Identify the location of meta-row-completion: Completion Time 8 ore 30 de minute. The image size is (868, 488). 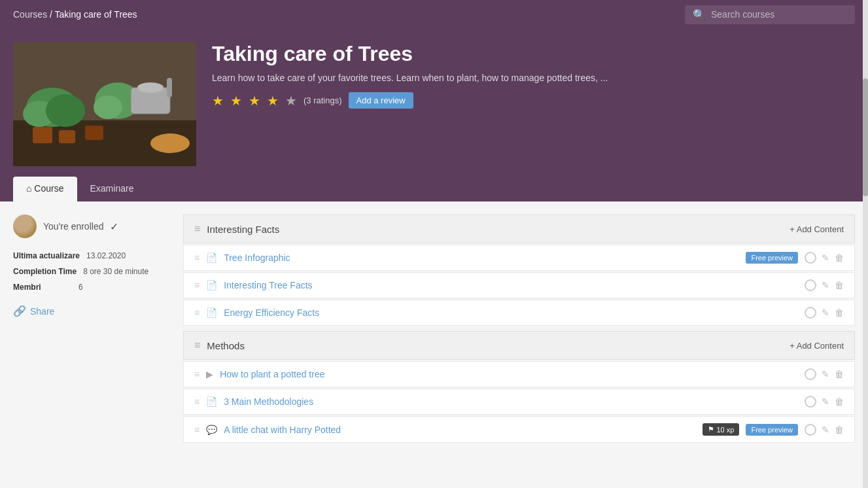
(92, 271).